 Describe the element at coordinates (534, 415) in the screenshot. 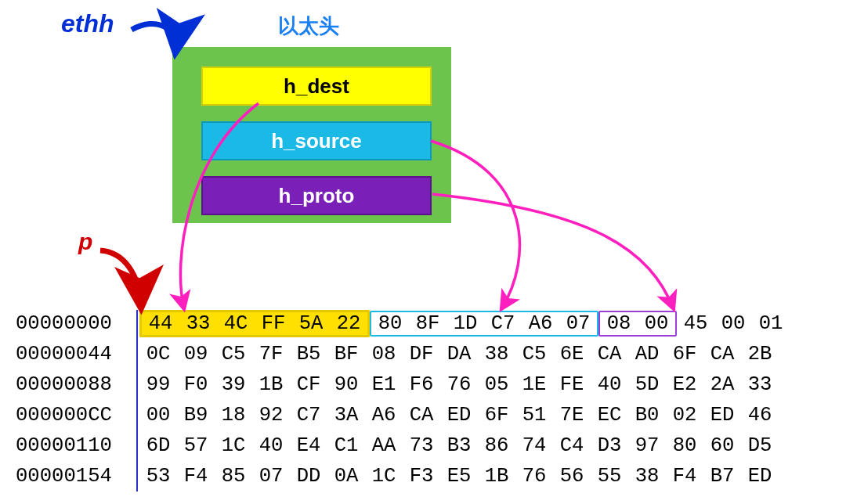

I see `hex-byte: 51` at that location.